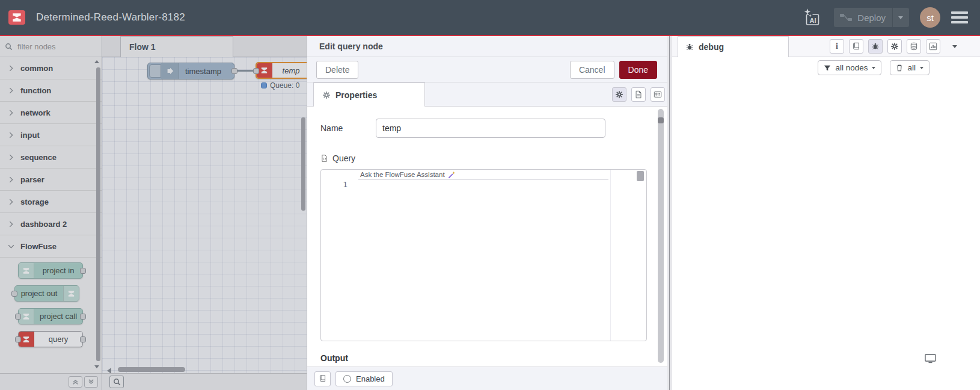 This screenshot has width=980, height=390. What do you see at coordinates (661, 236) in the screenshot?
I see `form-scrollbar` at bounding box center [661, 236].